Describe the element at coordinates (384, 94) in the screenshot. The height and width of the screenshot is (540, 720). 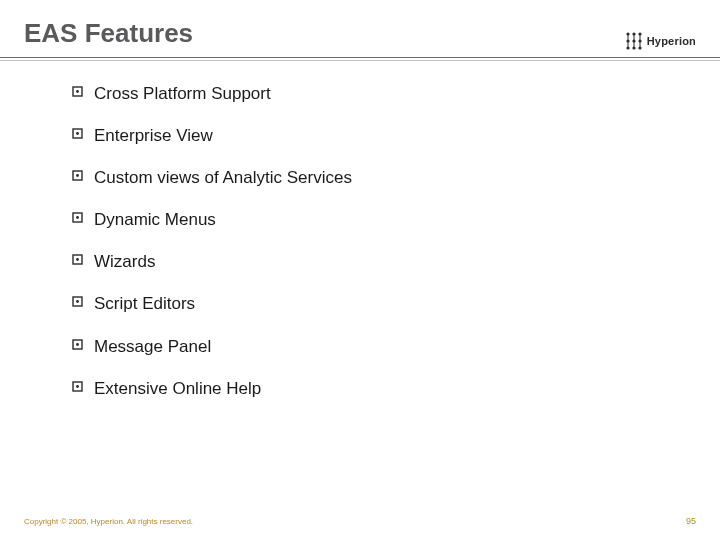
I see `list-item: Cross Platform Support` at that location.